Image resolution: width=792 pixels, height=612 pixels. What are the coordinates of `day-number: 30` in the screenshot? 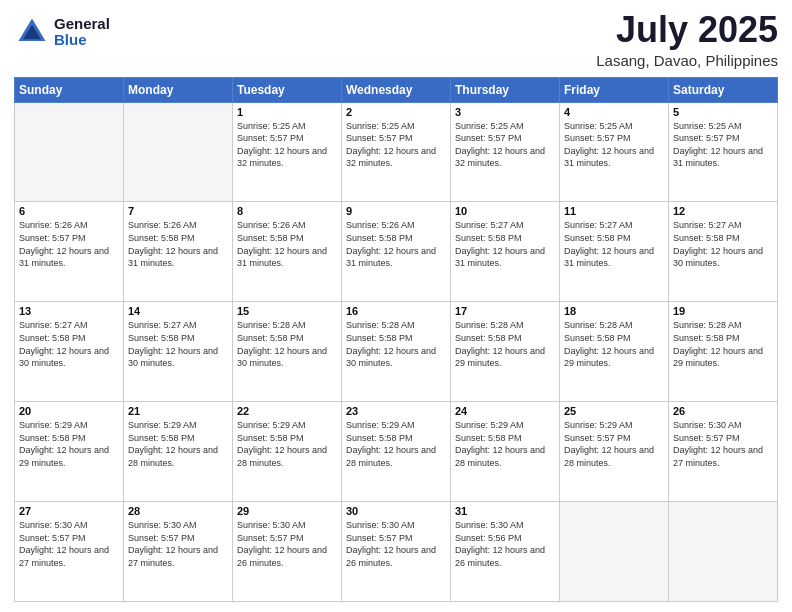 It's located at (396, 511).